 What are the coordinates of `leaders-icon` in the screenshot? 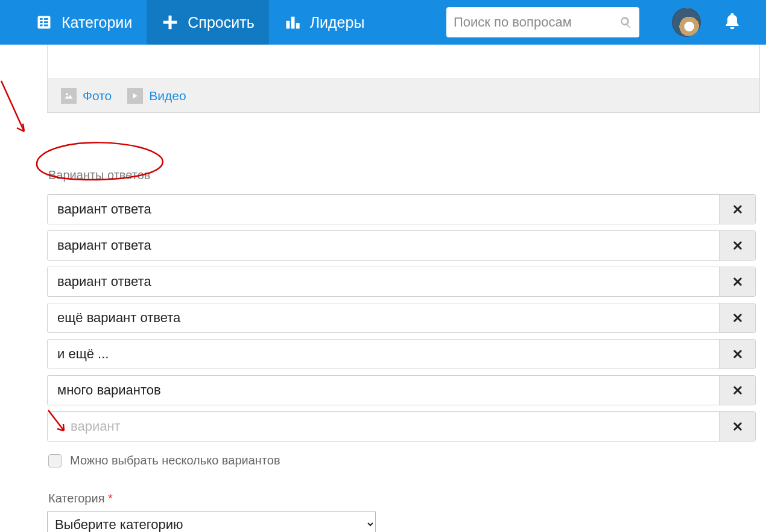 It's located at (293, 22).